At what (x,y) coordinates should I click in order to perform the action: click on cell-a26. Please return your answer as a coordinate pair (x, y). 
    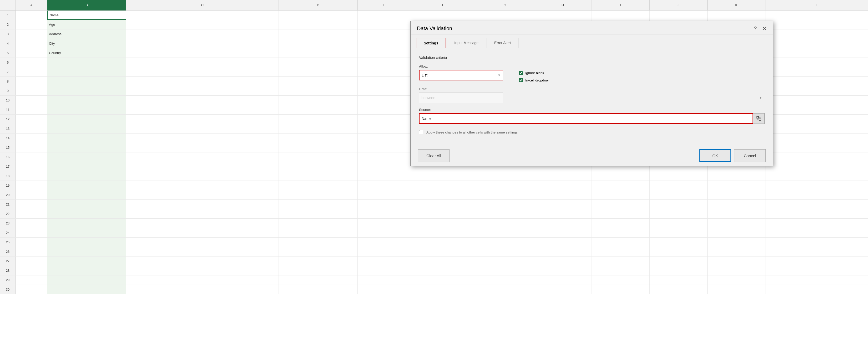
    Looking at the image, I should click on (32, 252).